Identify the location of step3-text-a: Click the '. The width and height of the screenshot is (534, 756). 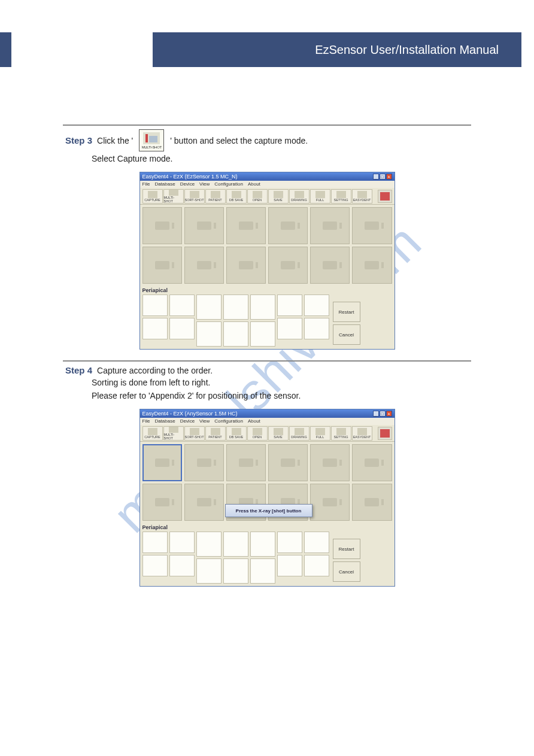
(115, 141).